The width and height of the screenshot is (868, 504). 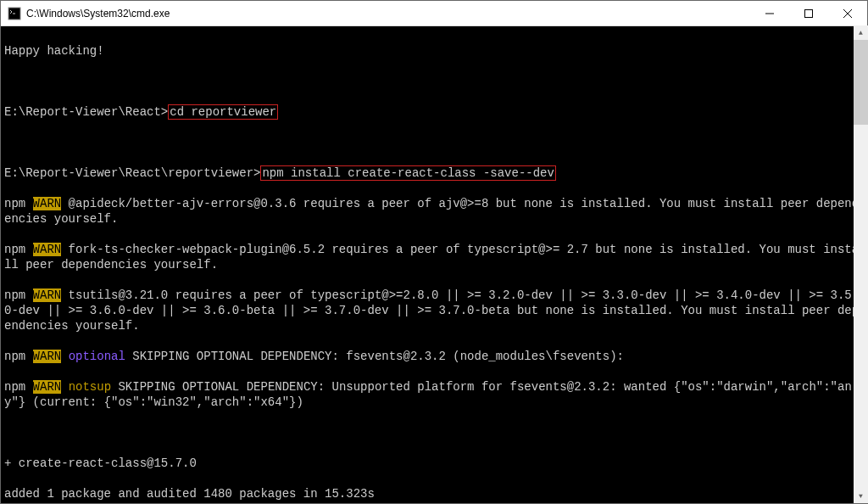 I want to click on output-line: added 1 package and audited 1480 package…, so click(x=434, y=494).